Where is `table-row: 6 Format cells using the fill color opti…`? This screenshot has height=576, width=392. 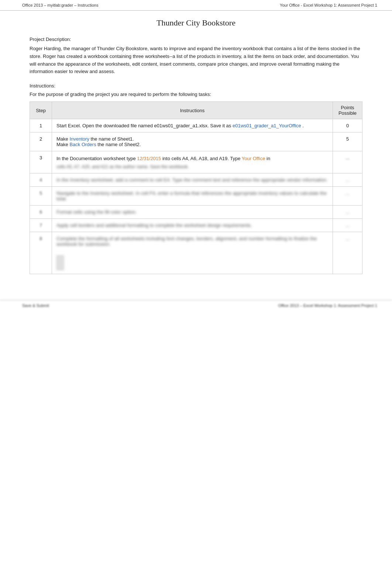 table-row: 6 Format cells using the fill color opti… is located at coordinates (196, 212).